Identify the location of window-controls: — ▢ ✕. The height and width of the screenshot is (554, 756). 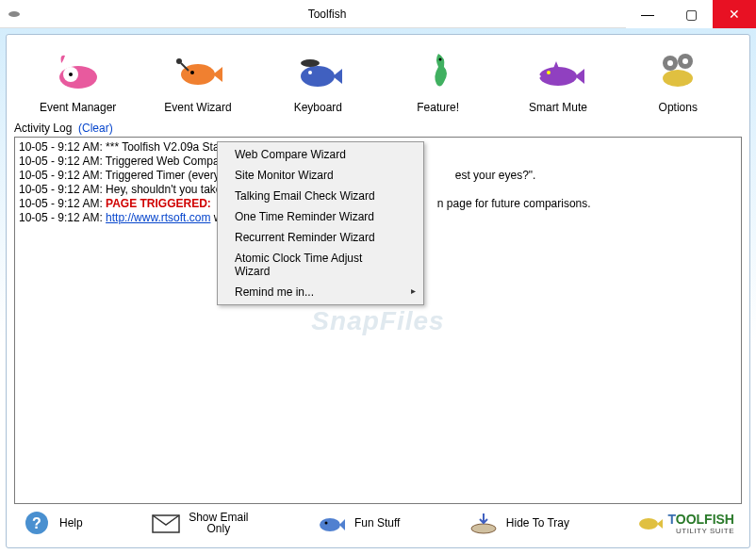
(691, 14).